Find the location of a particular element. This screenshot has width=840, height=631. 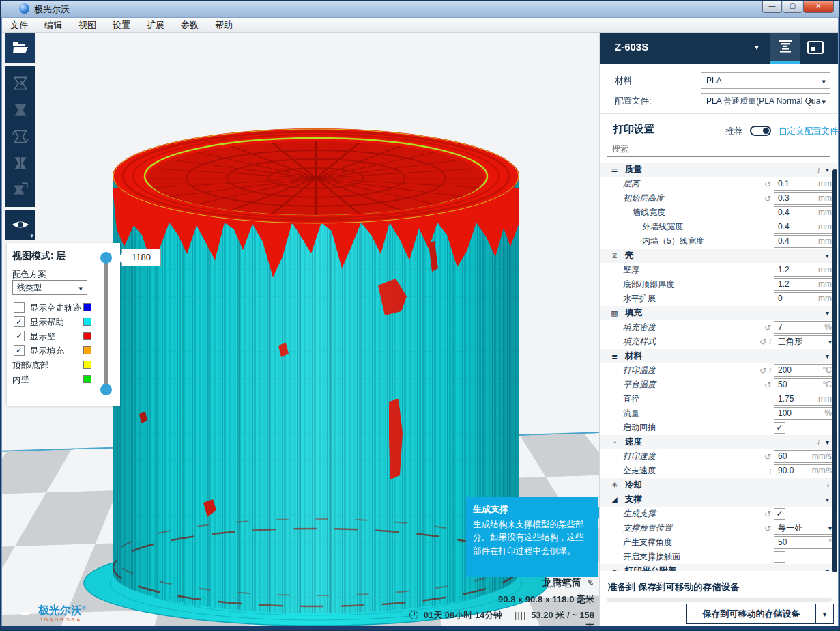

save-options-chevron-icon: ▾ is located at coordinates (824, 614).